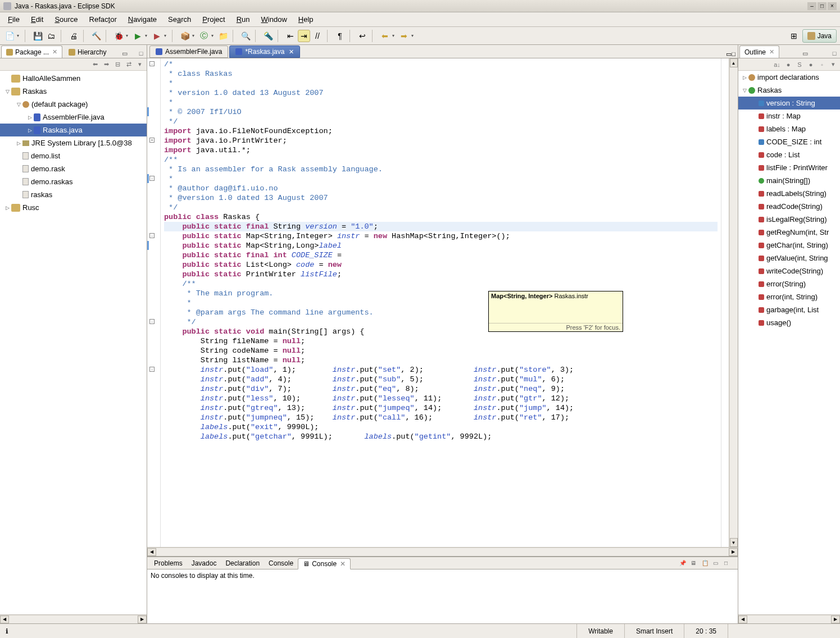 The width and height of the screenshot is (840, 638). What do you see at coordinates (441, 408) in the screenshot?
I see `code-line: instr.put("gtreq", 13); instr.put("jumpe…` at bounding box center [441, 408].